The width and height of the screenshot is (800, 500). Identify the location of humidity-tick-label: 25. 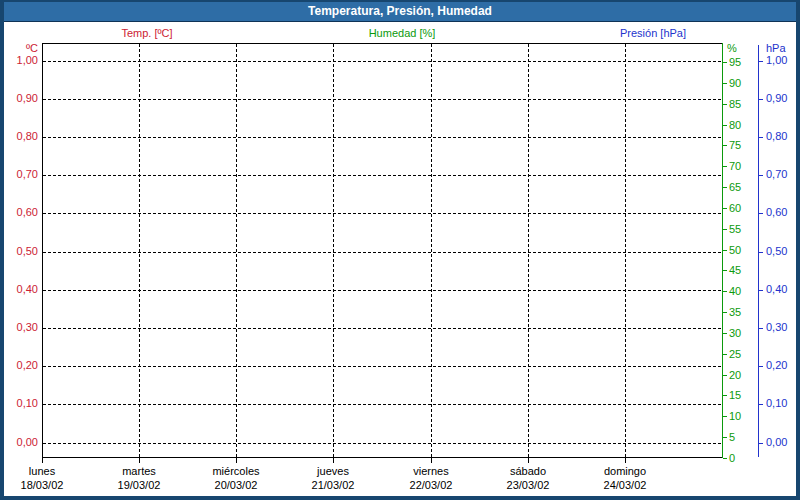
(735, 354).